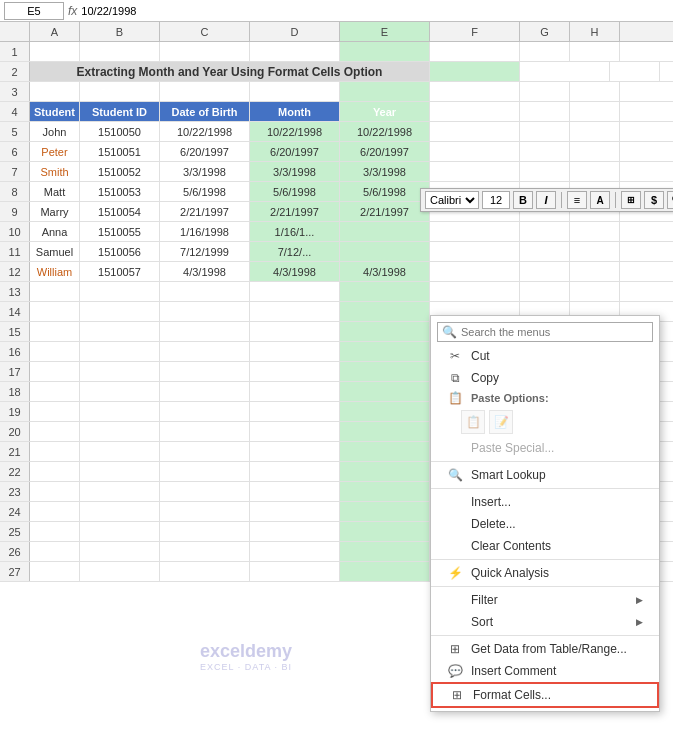 This screenshot has width=673, height=732. Describe the element at coordinates (455, 573) in the screenshot. I see `quick-analysis-icon: ⚡` at that location.